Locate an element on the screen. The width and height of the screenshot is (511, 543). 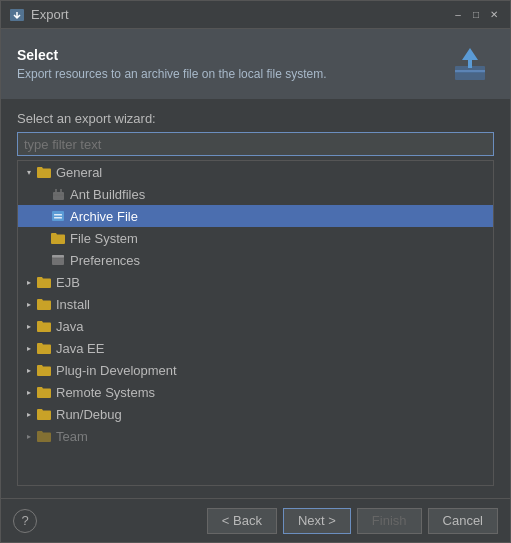
tree-item-java: Java is located at coordinates (256, 326).